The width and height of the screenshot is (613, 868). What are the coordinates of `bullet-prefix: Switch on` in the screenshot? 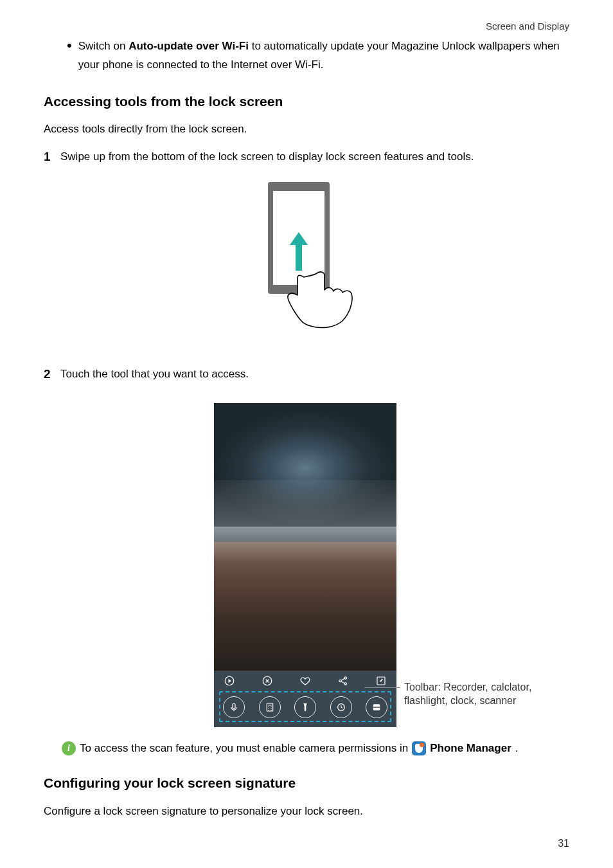 It's located at (103, 46).